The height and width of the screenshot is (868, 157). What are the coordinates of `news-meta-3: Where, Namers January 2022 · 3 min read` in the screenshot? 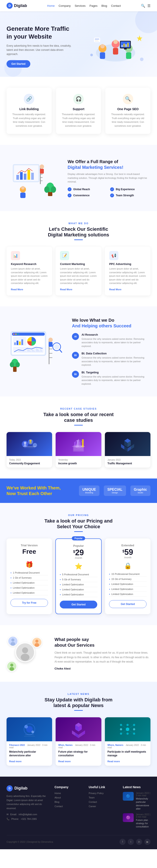 It's located at (128, 746).